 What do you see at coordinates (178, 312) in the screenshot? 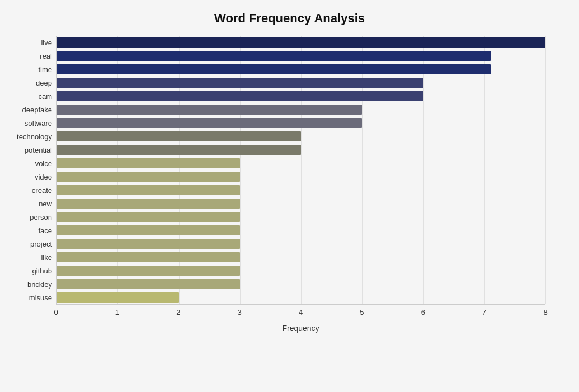
I see `x-tick: 2` at bounding box center [178, 312].